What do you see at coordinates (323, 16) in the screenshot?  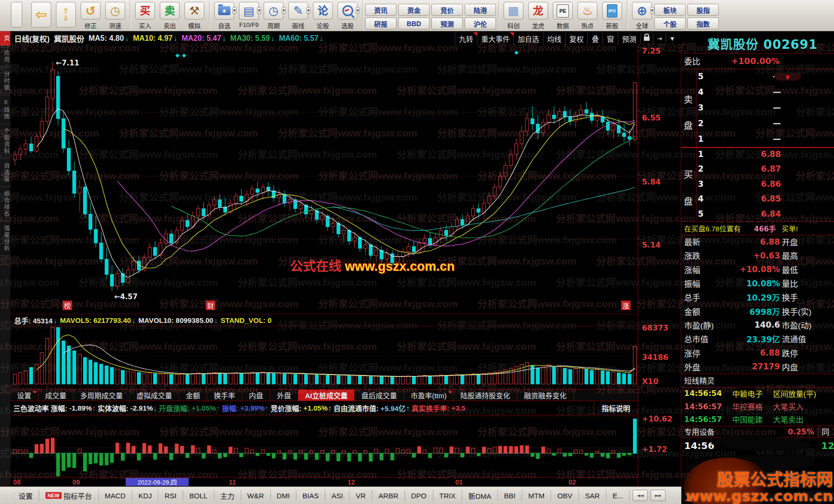 I see `toolbar-stock-forum-button: 论论股` at bounding box center [323, 16].